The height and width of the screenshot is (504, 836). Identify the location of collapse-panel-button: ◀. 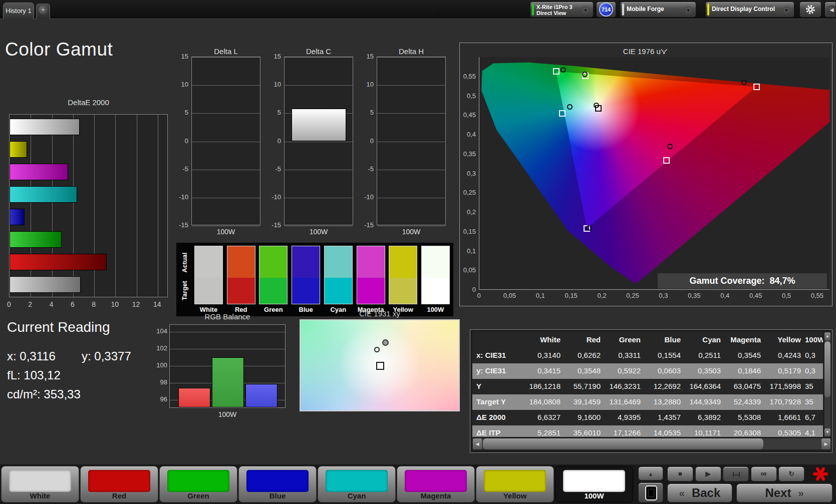
(830, 10).